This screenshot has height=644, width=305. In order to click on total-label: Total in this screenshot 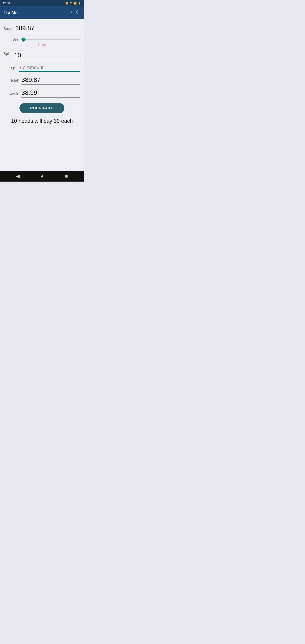, I will do `click(12, 80)`.